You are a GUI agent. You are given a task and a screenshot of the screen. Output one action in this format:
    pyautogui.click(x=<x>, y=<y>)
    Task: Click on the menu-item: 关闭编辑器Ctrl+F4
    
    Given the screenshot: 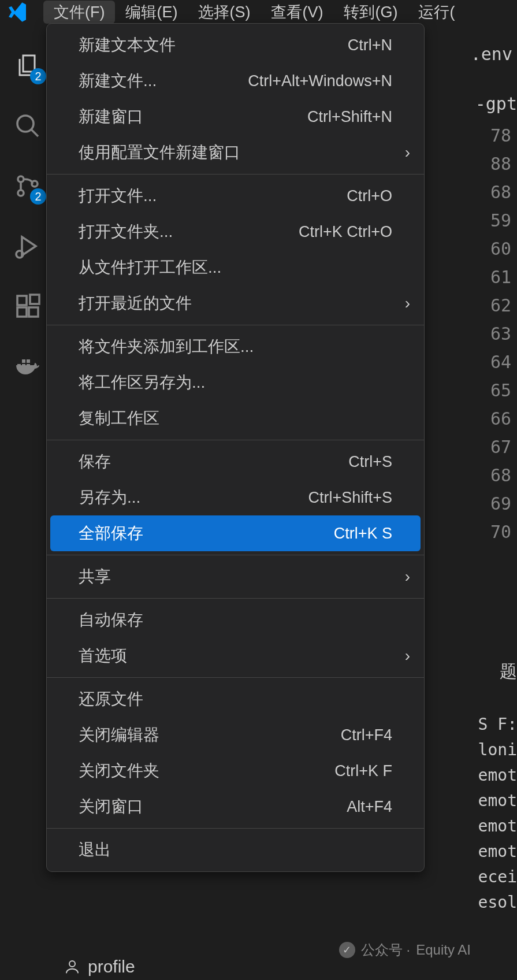 What is the action you would take?
    pyautogui.click(x=236, y=735)
    